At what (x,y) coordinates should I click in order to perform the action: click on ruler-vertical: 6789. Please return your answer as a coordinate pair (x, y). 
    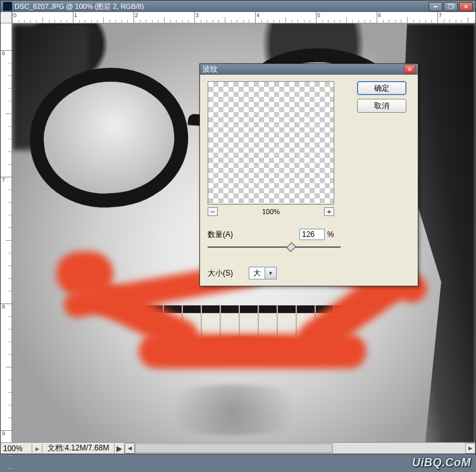
    Looking at the image, I should click on (6, 227).